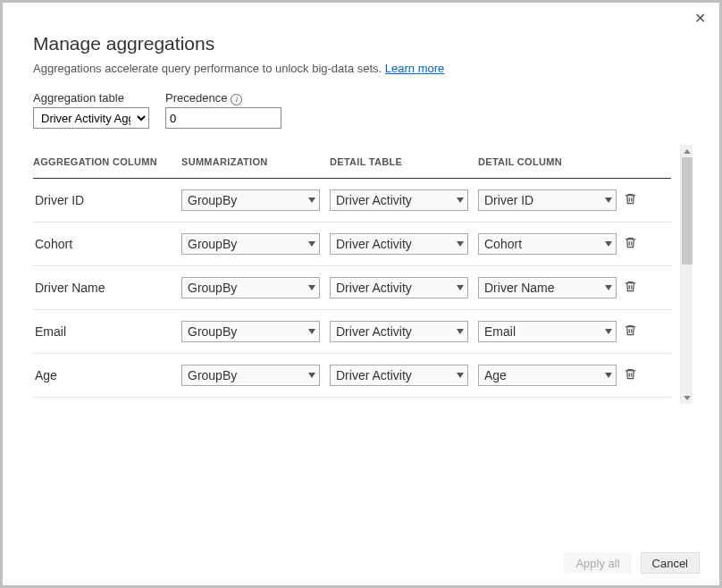 The image size is (722, 588). I want to click on aggregation-column-value: Cohort, so click(107, 244).